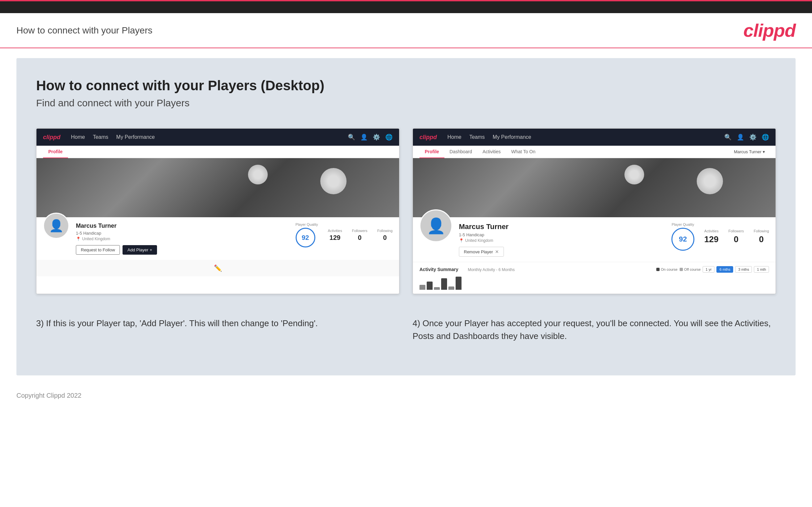 This screenshot has height=507, width=812. What do you see at coordinates (594, 137) in the screenshot?
I see `app-nav-right: clippd Home Teams My Performance 🔍 👤 ⚙️ …` at bounding box center [594, 137].